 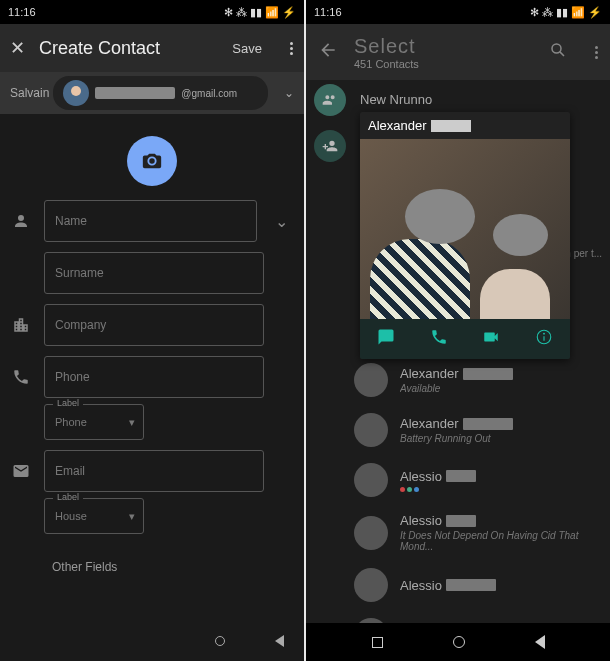 I want to click on message-button, so click(x=386, y=339).